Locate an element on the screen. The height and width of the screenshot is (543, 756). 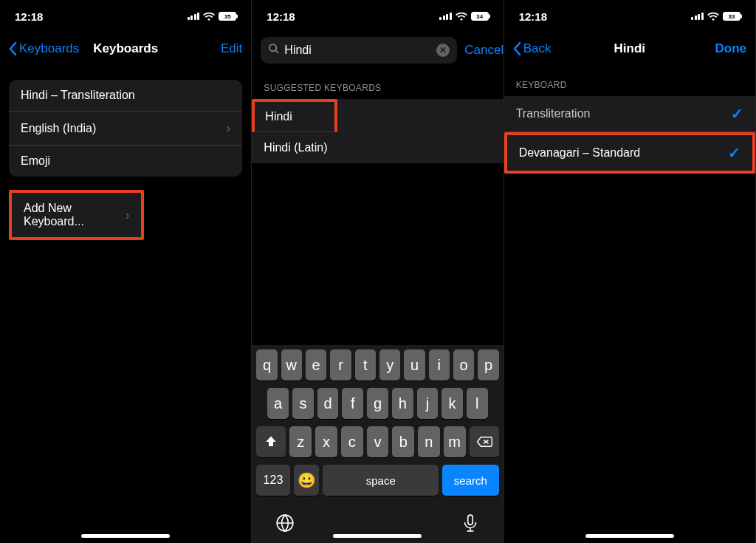
search-key: search is located at coordinates (471, 480).